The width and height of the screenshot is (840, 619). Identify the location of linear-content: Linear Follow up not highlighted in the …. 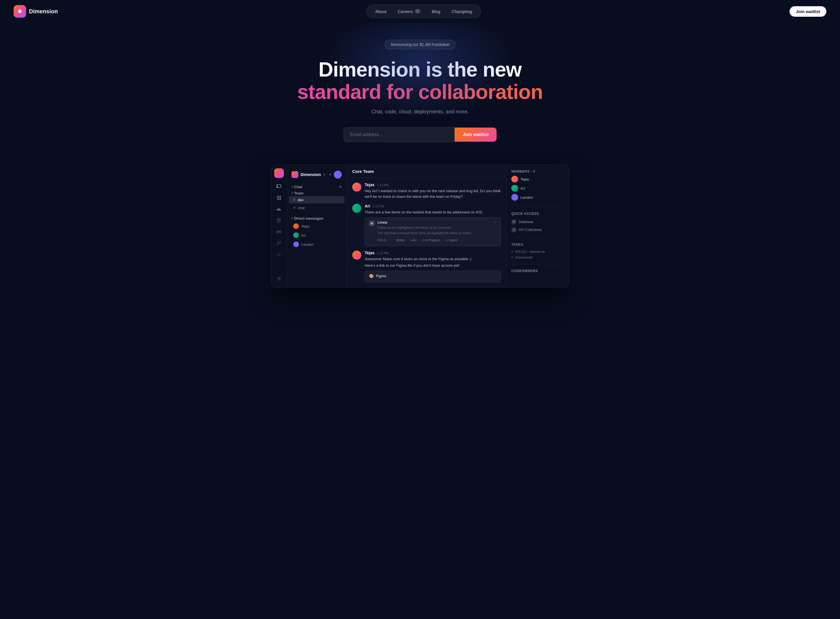
(434, 232).